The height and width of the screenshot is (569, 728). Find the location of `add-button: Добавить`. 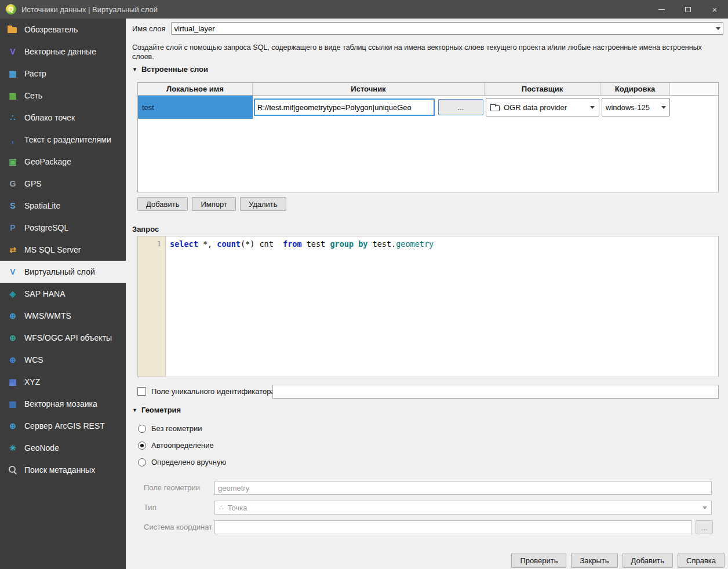

add-button: Добавить is located at coordinates (648, 560).